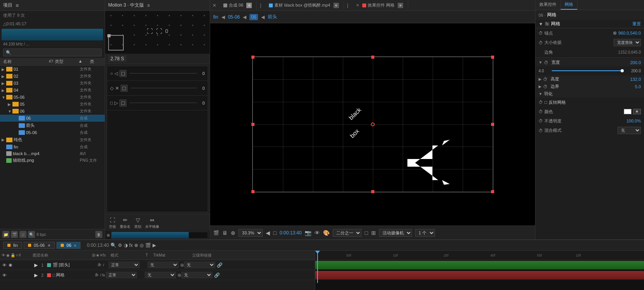  I want to click on layer2-parent: 无, so click(197, 275).